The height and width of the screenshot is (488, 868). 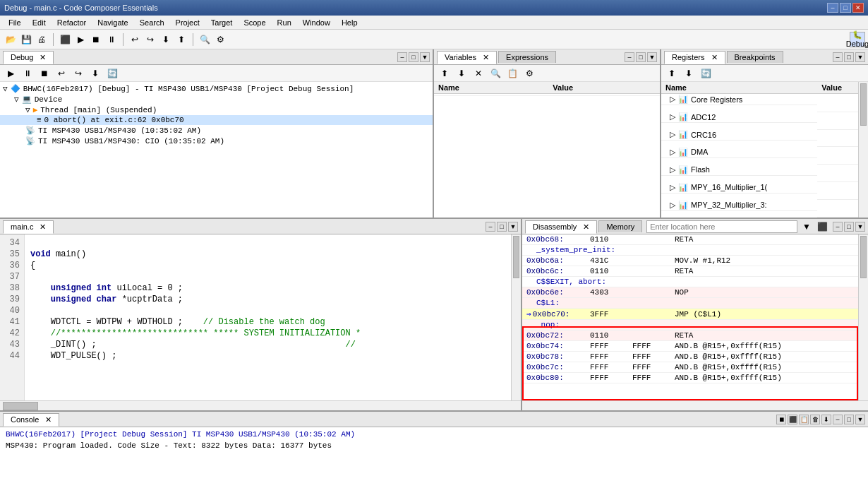 What do you see at coordinates (641, 57) in the screenshot?
I see `variables-panel-max: □` at bounding box center [641, 57].